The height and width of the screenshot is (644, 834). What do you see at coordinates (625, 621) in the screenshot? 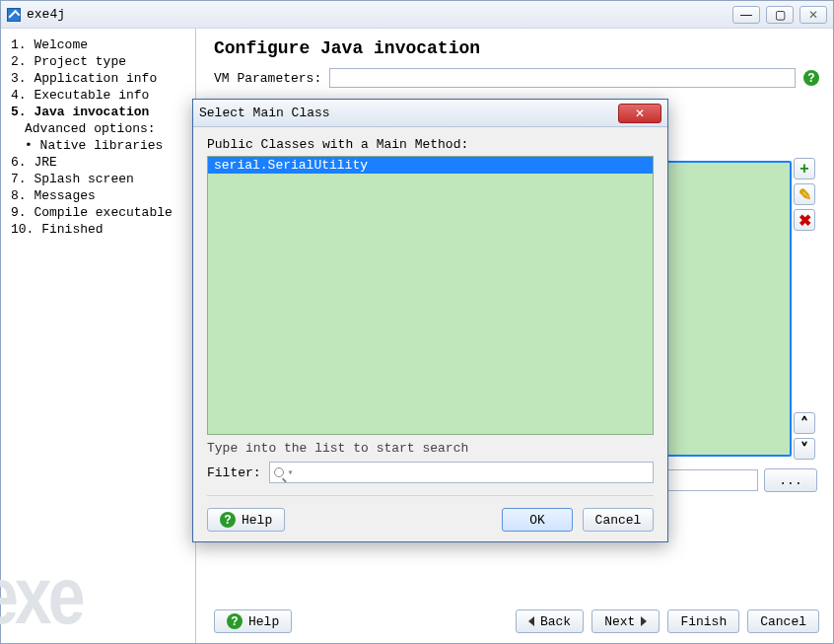
I see `next-button: Next` at bounding box center [625, 621].